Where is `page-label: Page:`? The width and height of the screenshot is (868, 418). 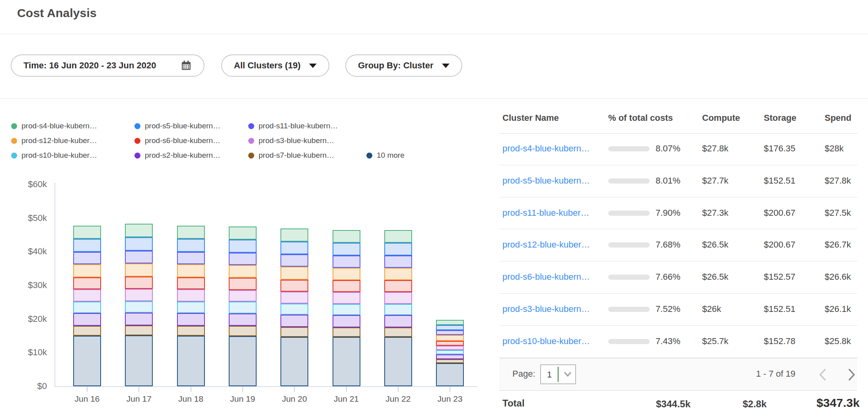 page-label: Page: is located at coordinates (524, 374).